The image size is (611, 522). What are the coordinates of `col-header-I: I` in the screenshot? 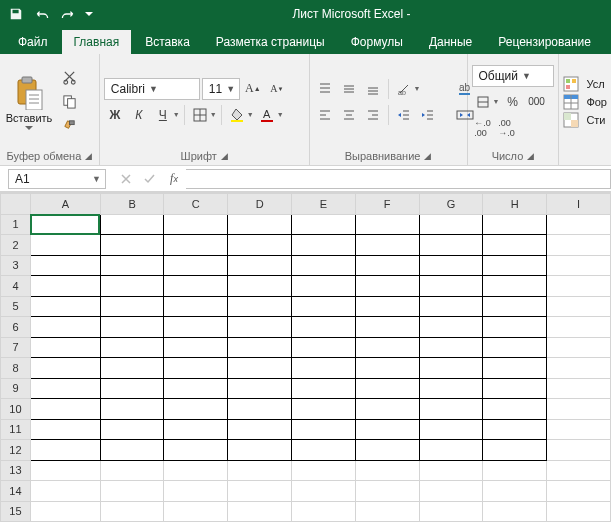 It's located at (579, 204).